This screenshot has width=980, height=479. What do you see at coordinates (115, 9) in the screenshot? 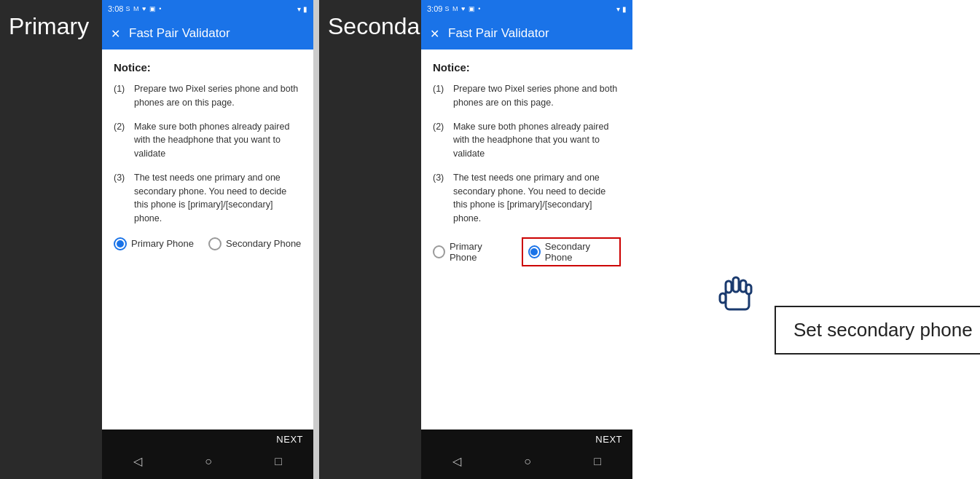
I see `left-time: 3:08` at bounding box center [115, 9].